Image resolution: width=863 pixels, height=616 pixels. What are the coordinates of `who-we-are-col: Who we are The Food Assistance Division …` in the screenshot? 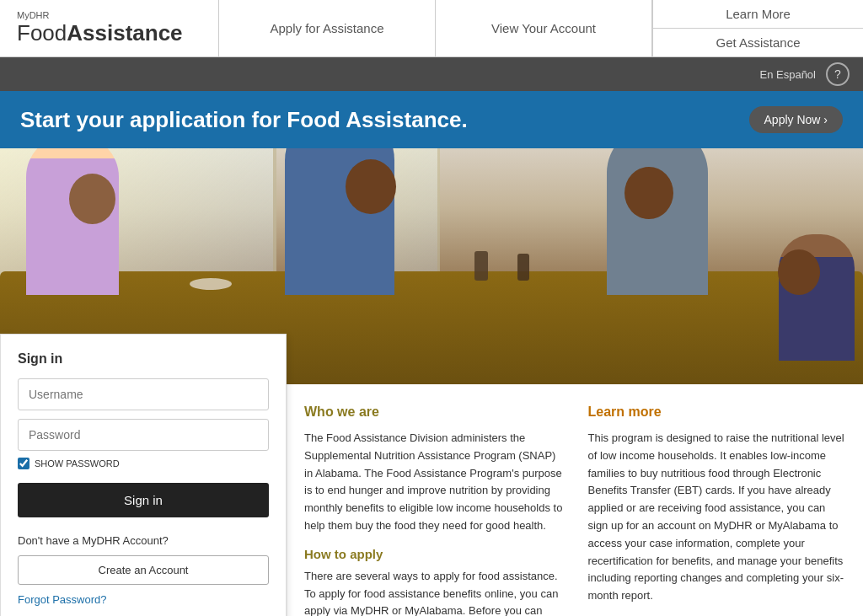 It's located at (433, 511).